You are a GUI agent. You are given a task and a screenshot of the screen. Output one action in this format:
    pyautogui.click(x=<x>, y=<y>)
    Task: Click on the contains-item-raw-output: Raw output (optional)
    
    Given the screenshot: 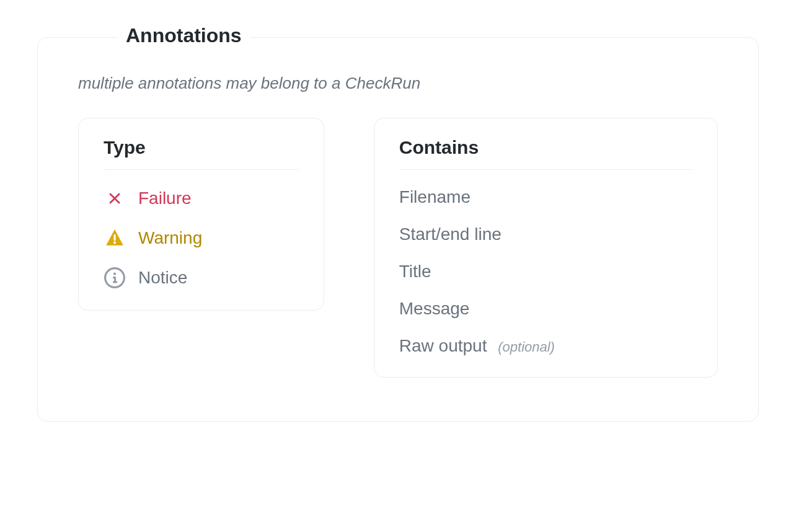 What is the action you would take?
    pyautogui.click(x=546, y=346)
    